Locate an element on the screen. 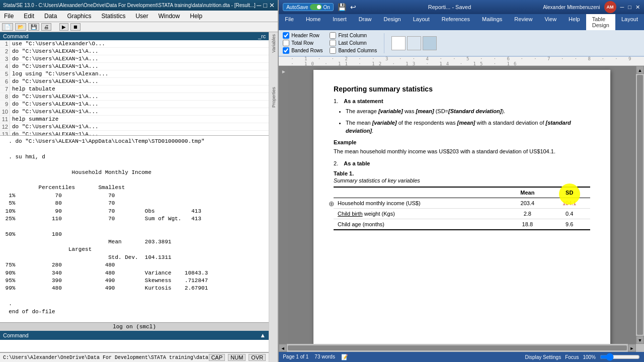  tab-insert: Insert is located at coordinates (340, 22).